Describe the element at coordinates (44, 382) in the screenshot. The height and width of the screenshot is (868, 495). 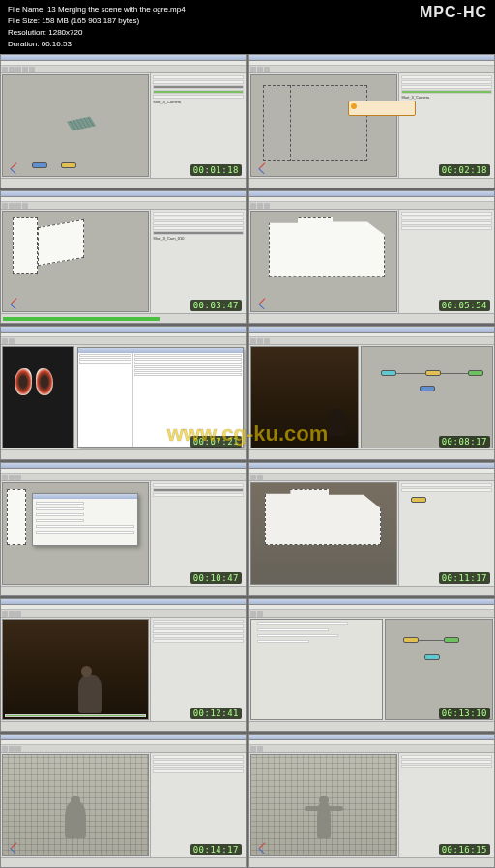
I see `wing-icon` at that location.